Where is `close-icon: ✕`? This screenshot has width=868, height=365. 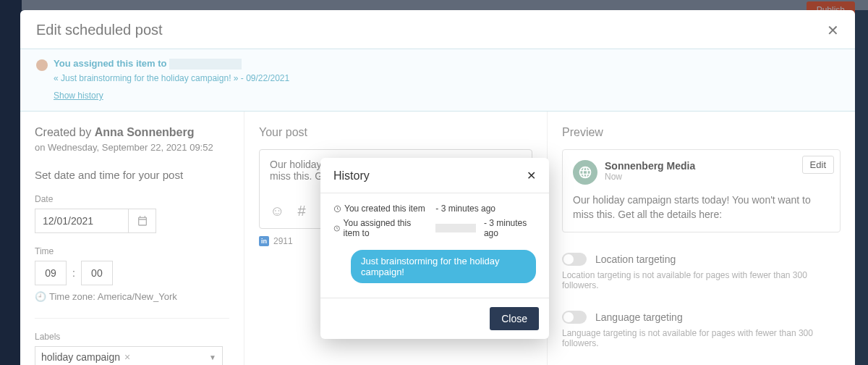
close-icon: ✕ is located at coordinates (531, 176).